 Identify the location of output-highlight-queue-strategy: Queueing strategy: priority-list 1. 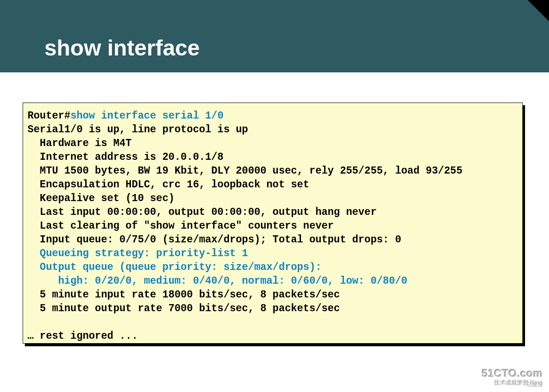
(138, 253).